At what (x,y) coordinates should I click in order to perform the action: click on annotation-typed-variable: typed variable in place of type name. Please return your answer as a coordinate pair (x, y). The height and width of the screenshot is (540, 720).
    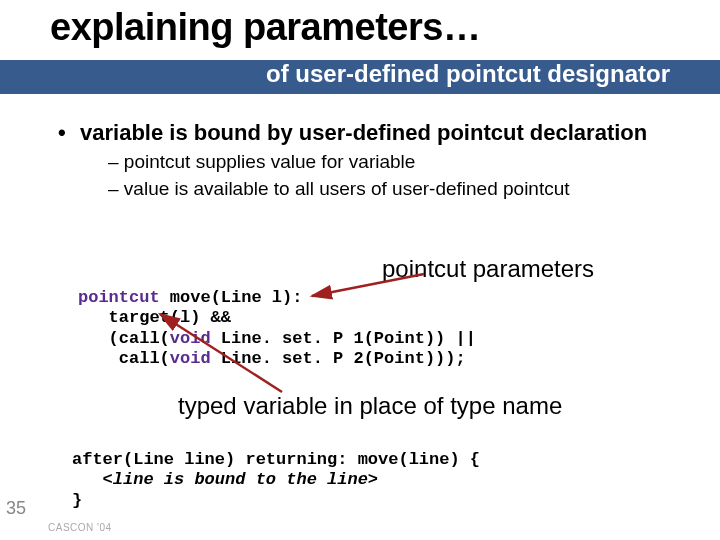
    Looking at the image, I should click on (370, 406).